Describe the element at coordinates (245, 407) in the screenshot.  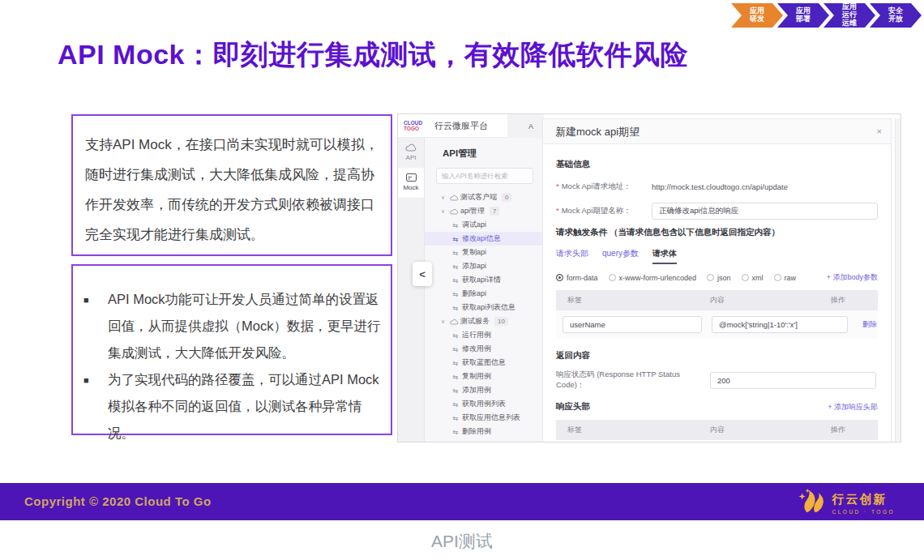
I see `bullet-text: 为了实现代码的路径覆盖，可以通过API Mock模拟各种不同的返回值，以测试各种…` at that location.